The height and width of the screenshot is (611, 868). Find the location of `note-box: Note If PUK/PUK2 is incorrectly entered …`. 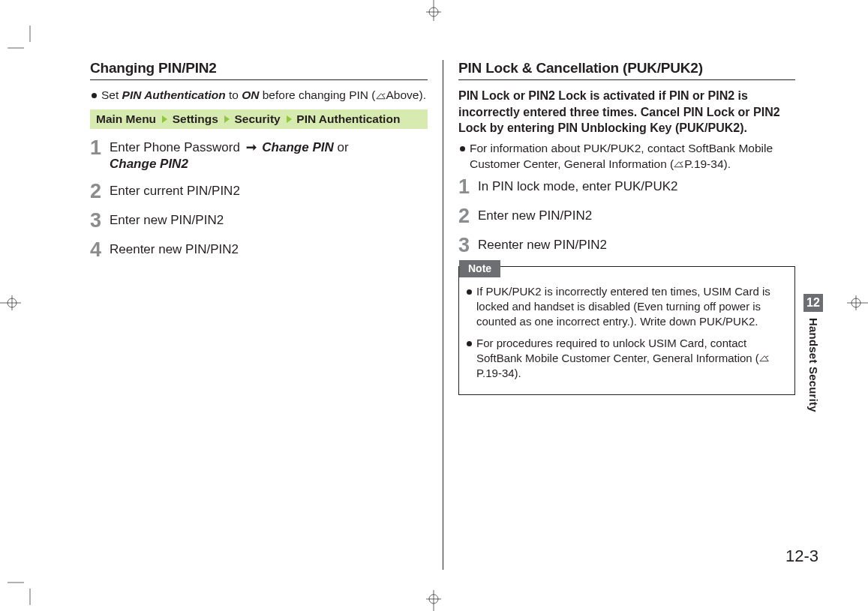

note-box: Note If PUK/PUK2 is incorrectly entered … is located at coordinates (627, 331).